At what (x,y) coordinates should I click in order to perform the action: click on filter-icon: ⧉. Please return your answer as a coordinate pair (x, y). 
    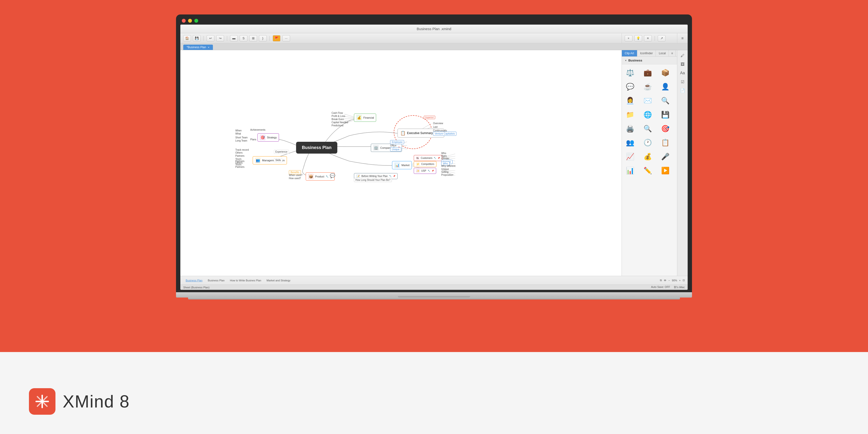
    Looking at the image, I should click on (661, 280).